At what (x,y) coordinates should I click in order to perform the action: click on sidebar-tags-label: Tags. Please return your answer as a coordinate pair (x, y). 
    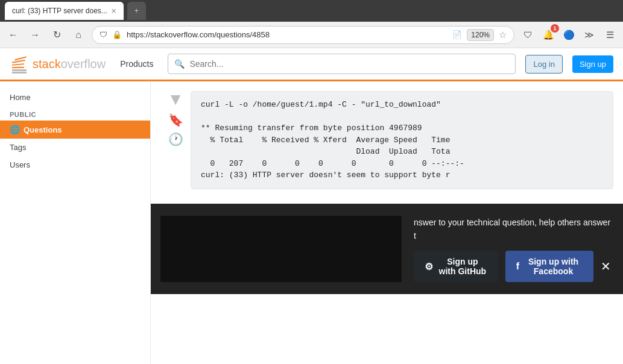
    Looking at the image, I should click on (18, 147).